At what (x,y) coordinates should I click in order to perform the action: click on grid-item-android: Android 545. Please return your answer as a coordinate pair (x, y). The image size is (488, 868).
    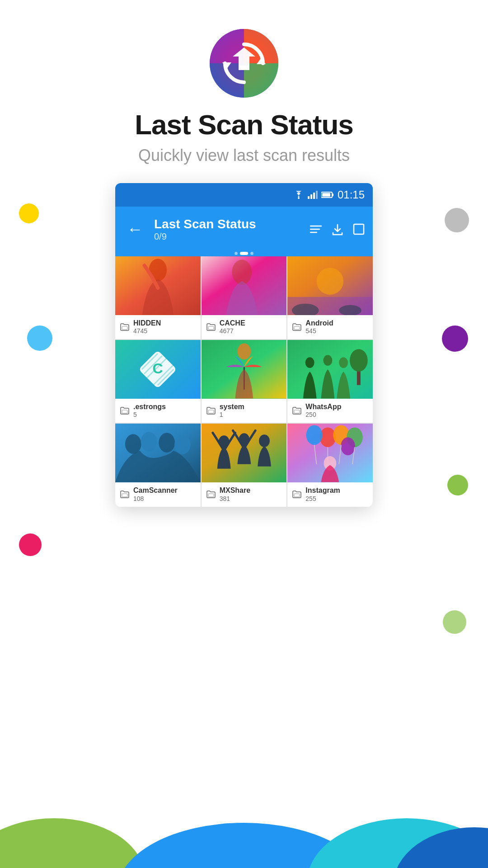
    Looking at the image, I should click on (330, 297).